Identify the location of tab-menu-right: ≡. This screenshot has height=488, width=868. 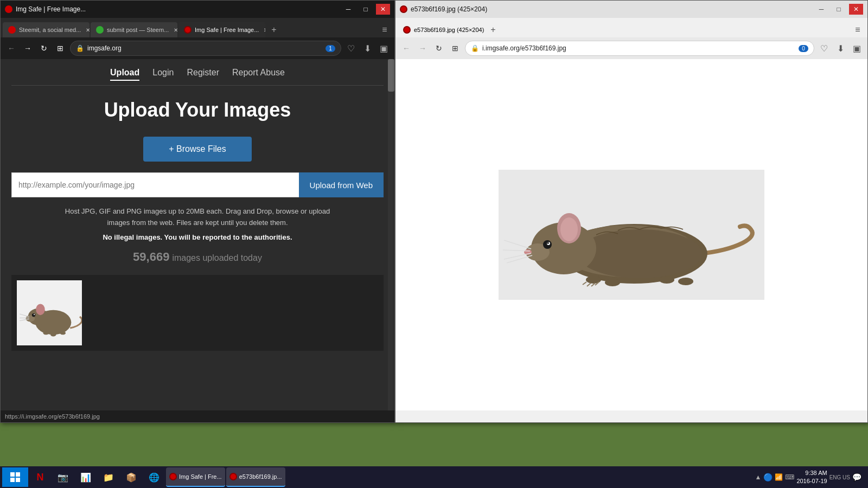
(858, 30).